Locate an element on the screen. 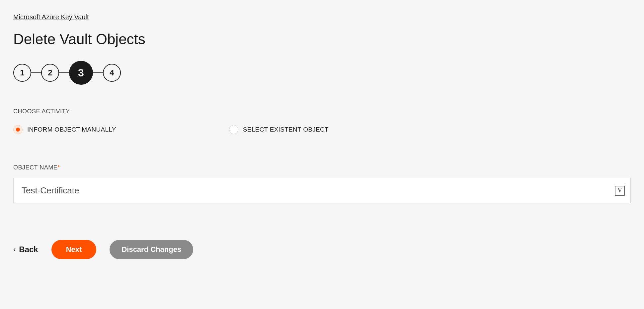  choose-activity-label: CHOOSE ACTIVITY is located at coordinates (322, 112).